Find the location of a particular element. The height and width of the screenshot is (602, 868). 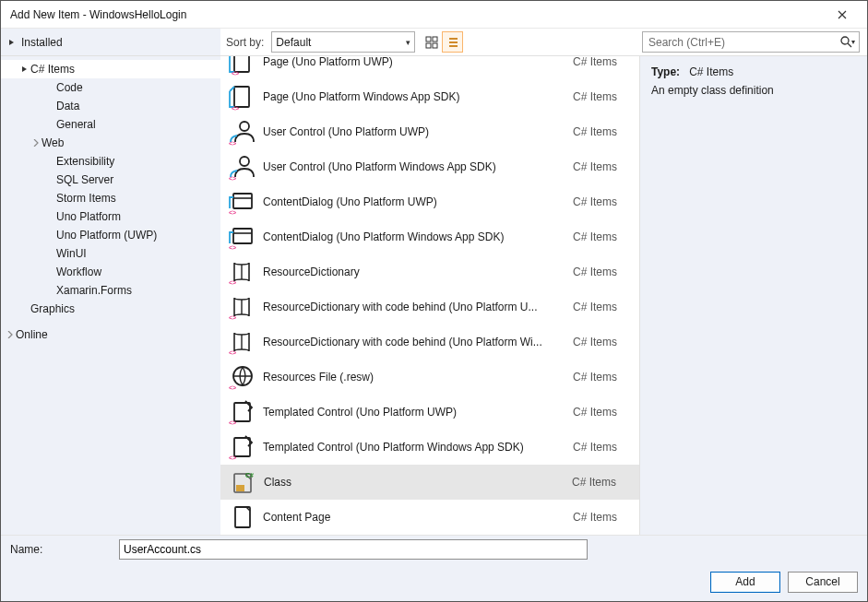

tree-label: Graphics is located at coordinates (53, 309).